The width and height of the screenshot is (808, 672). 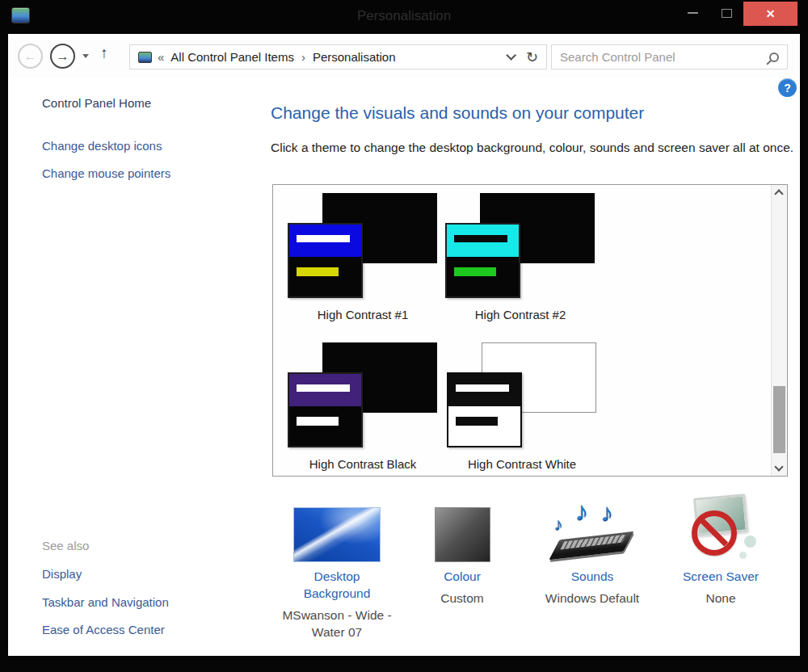 I want to click on screen-saver-button, so click(x=721, y=528).